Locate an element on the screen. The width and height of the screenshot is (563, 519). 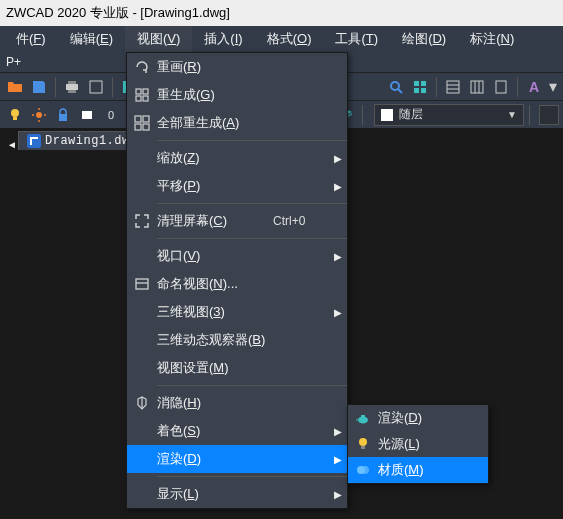
svg-text: A is located at coordinates (534, 87).